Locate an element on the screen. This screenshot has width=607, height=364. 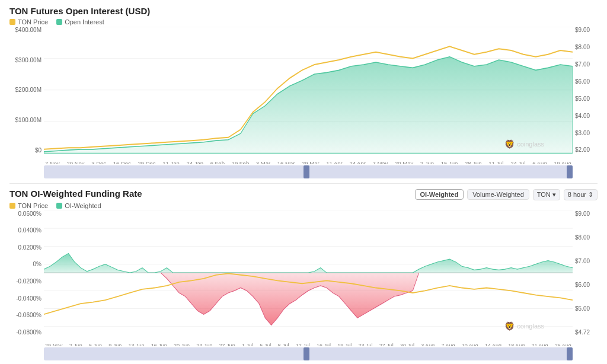
interval-label: 8 hour is located at coordinates (577, 194).